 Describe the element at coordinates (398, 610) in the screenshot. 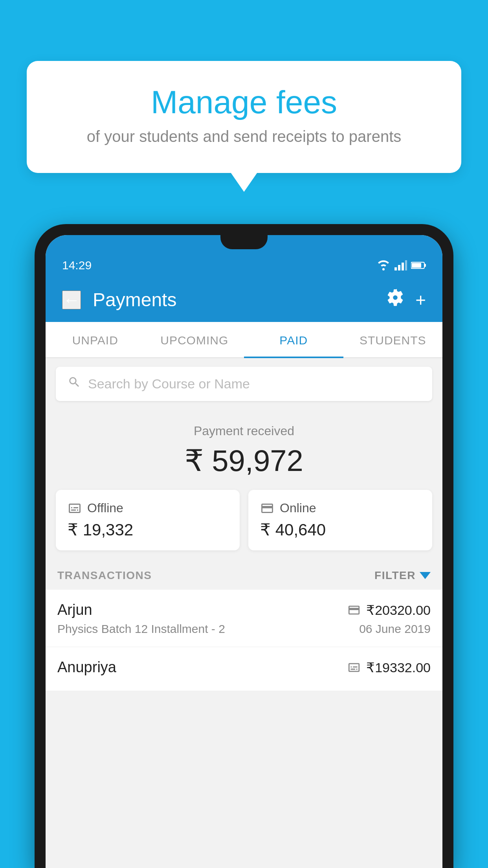

I see `transaction-amount: ₹20320.00` at that location.